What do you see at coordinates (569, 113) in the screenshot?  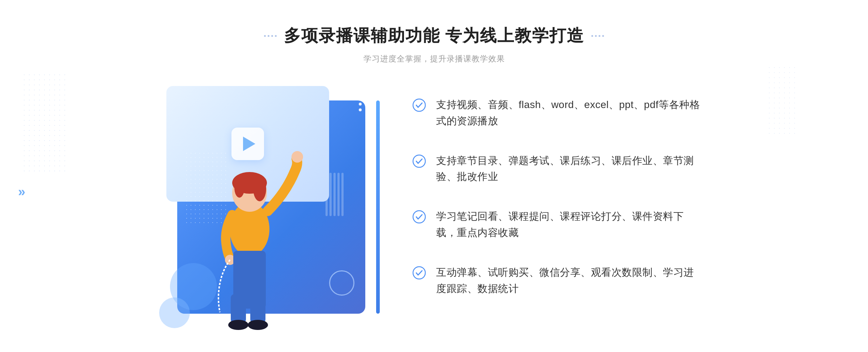 I see `feature-text-1: 支持视频、音频、flash、word、excel、ppt、pdf等各种格式的资源…` at bounding box center [569, 113].